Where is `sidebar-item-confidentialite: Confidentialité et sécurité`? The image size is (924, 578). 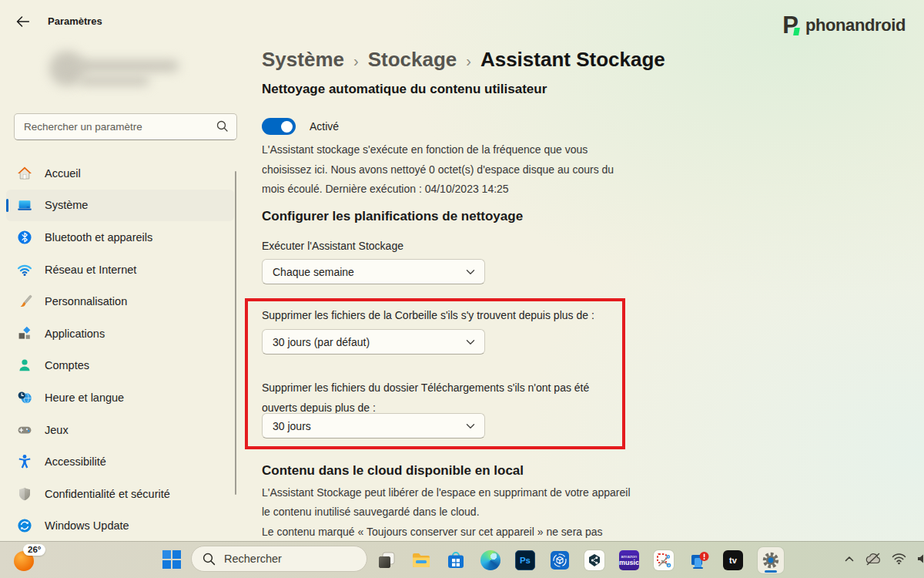 sidebar-item-confidentialite: Confidentialité et sécurité is located at coordinates (120, 494).